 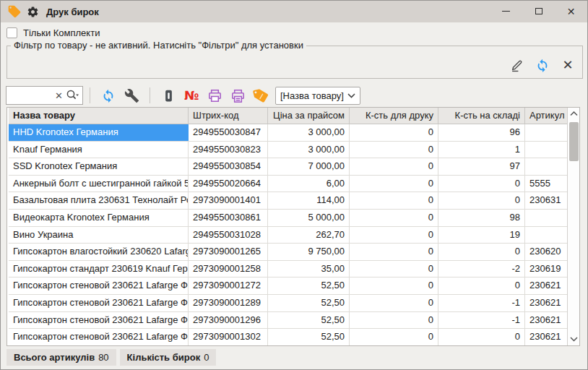 What do you see at coordinates (571, 12) in the screenshot?
I see `close-button: ✕` at bounding box center [571, 12].